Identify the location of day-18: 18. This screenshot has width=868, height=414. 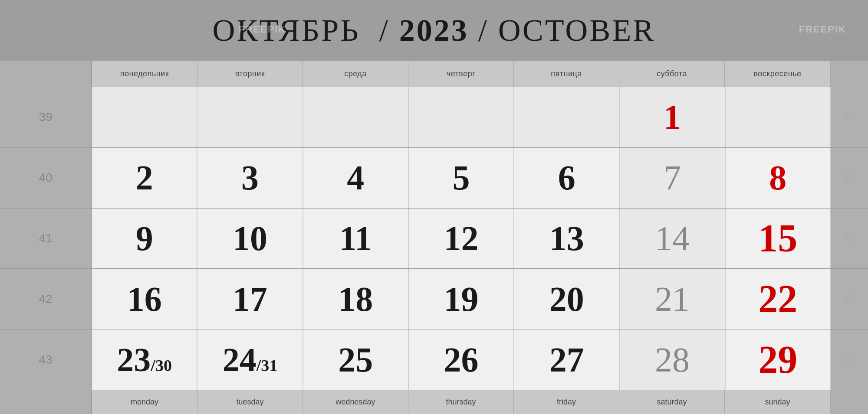
(356, 299).